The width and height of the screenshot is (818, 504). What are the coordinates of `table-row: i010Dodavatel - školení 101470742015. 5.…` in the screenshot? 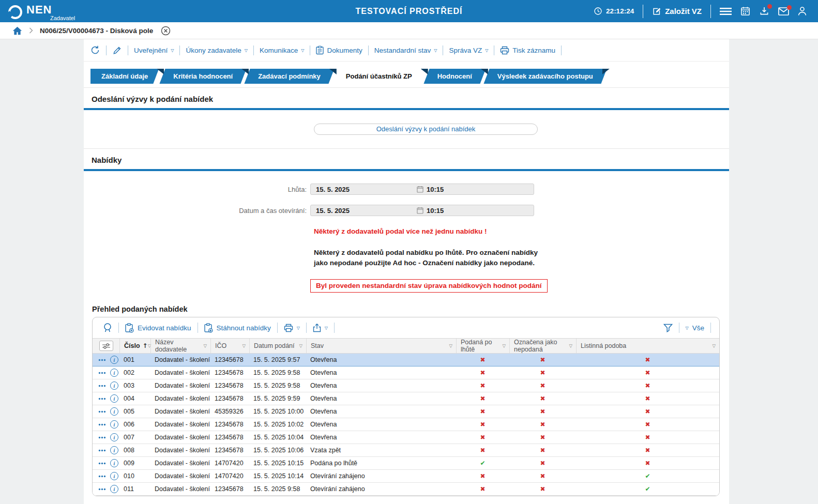 It's located at (406, 477).